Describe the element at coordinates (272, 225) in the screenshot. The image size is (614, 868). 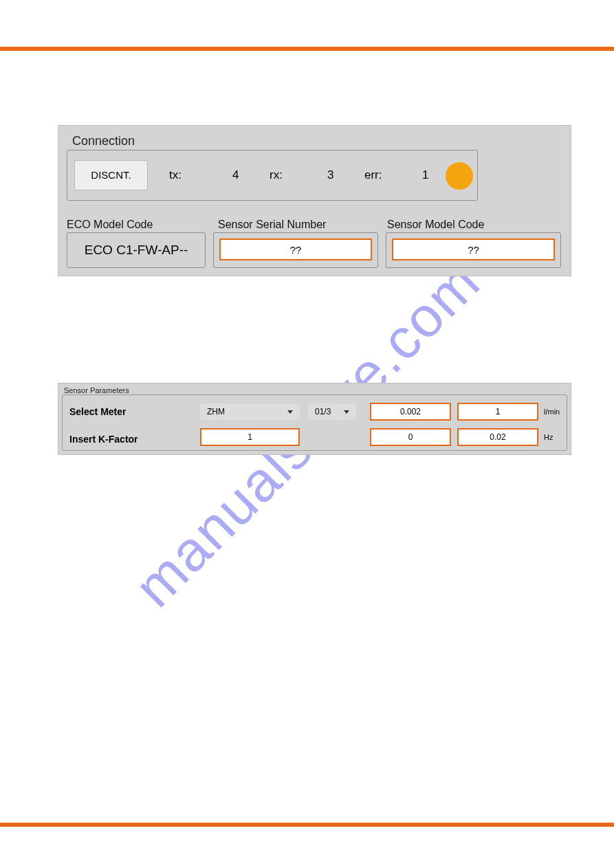
I see `sensor-serial-number-label: Sensor Serial Number` at that location.